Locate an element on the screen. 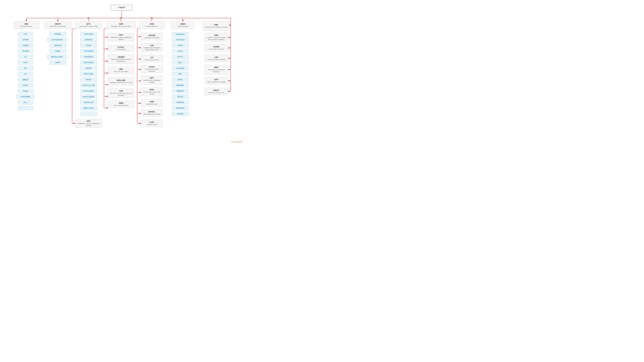  boot-boot: BOOT is located at coordinates (58, 62).